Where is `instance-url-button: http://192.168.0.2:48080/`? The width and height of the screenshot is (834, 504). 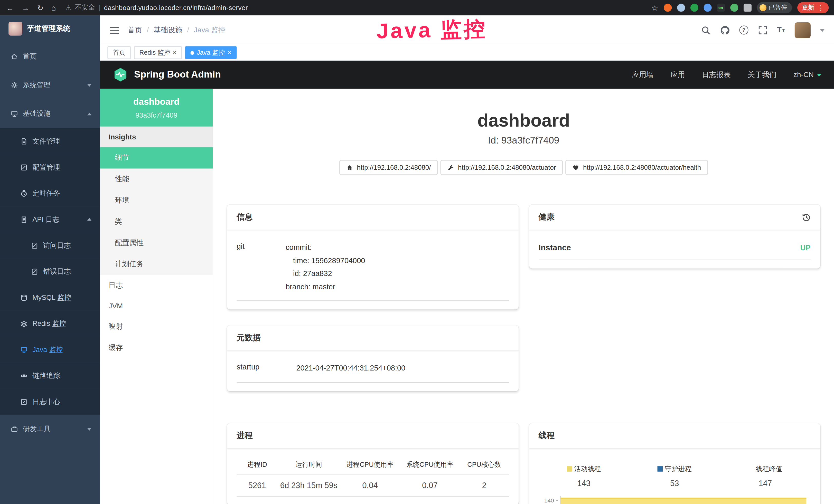 instance-url-button: http://192.168.0.2:48080/ is located at coordinates (389, 167).